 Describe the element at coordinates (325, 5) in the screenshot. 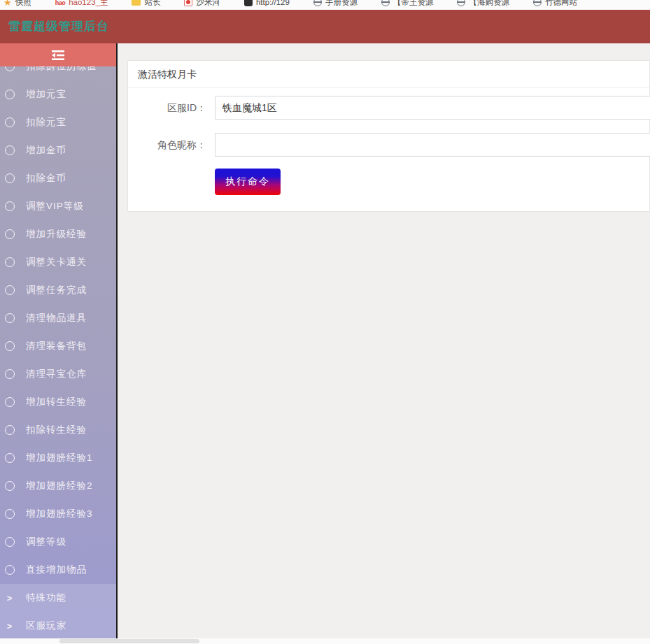

I see `bookmarks-bar: 快照 hao123_主 站长 沙米河 http://129 手册资源` at that location.